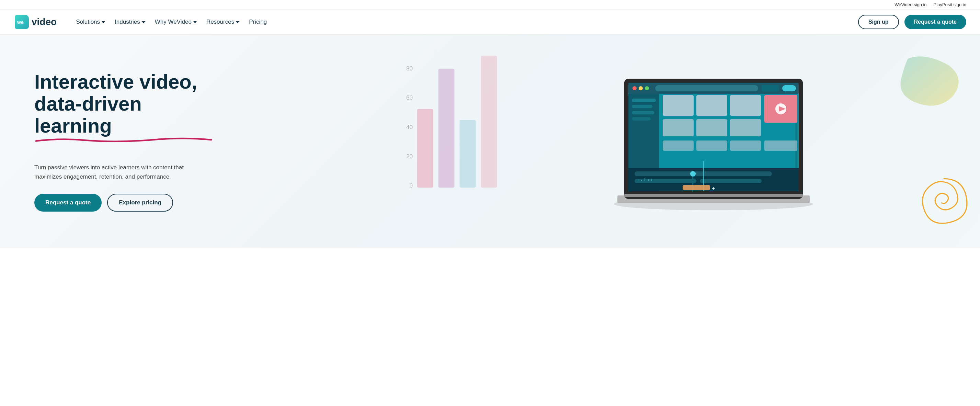 This screenshot has width=980, height=406. What do you see at coordinates (714, 141) in the screenshot?
I see `laptop-svg: +` at bounding box center [714, 141].